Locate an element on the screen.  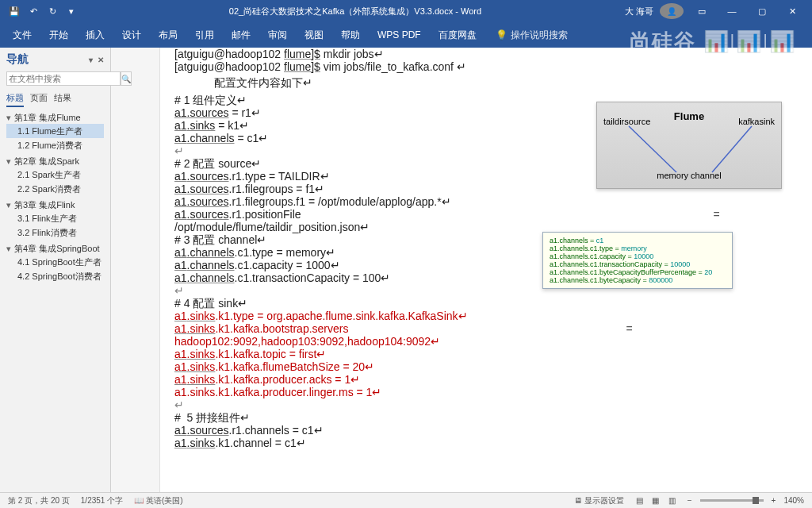
text: = c1↵ is located at coordinates (252, 138).